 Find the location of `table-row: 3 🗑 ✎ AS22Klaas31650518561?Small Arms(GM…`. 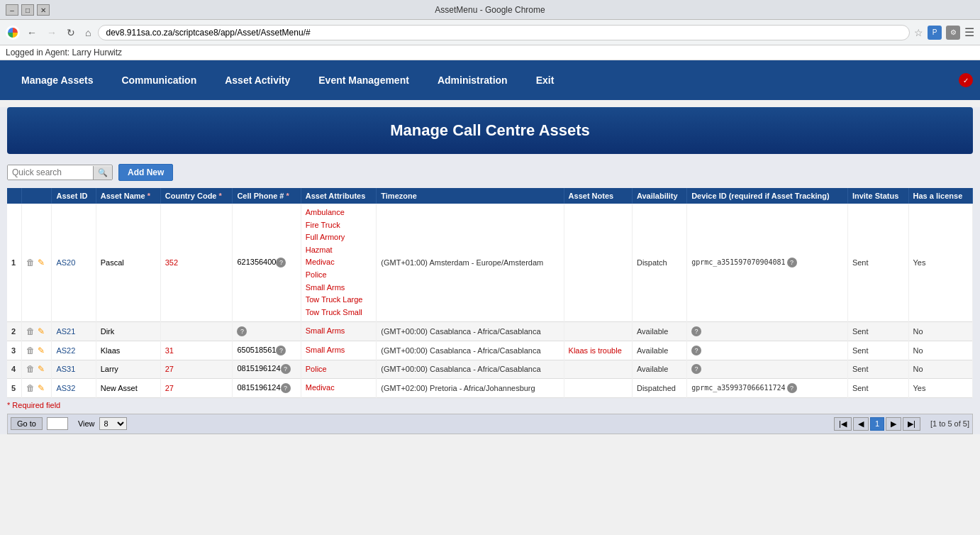

table-row: 3 🗑 ✎ AS22Klaas31650518561?Small Arms(GM… is located at coordinates (490, 351).